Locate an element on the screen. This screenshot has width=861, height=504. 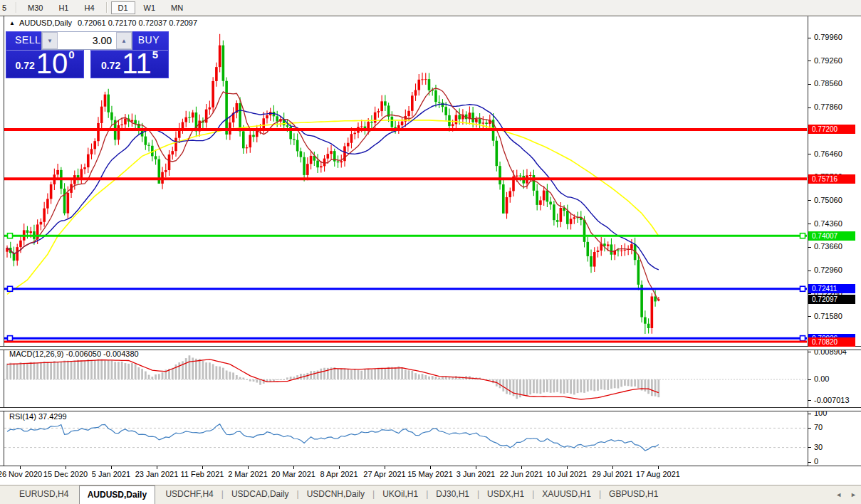
rsi-axis-tick-label: 70 is located at coordinates (818, 427).